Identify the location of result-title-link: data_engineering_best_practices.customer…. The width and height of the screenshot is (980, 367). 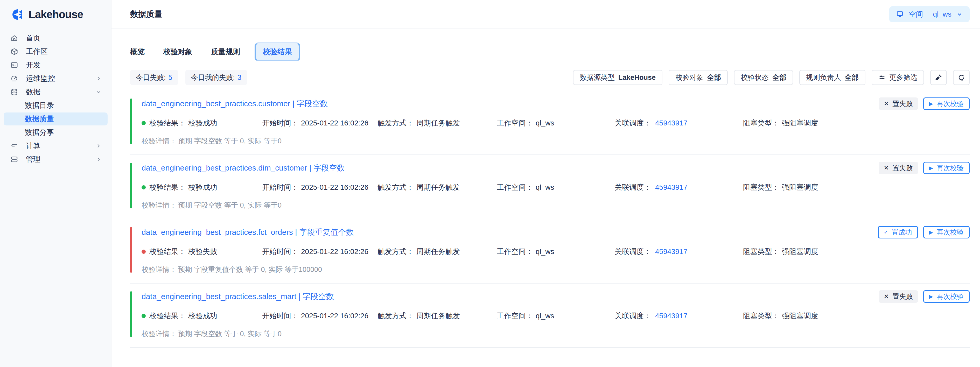
(234, 104).